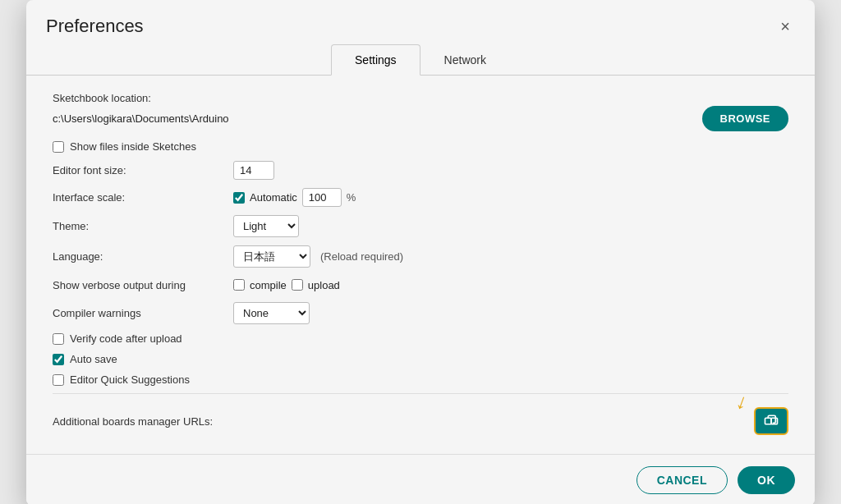 The height and width of the screenshot is (504, 841). Describe the element at coordinates (465, 60) in the screenshot. I see `tab-network: Network` at that location.